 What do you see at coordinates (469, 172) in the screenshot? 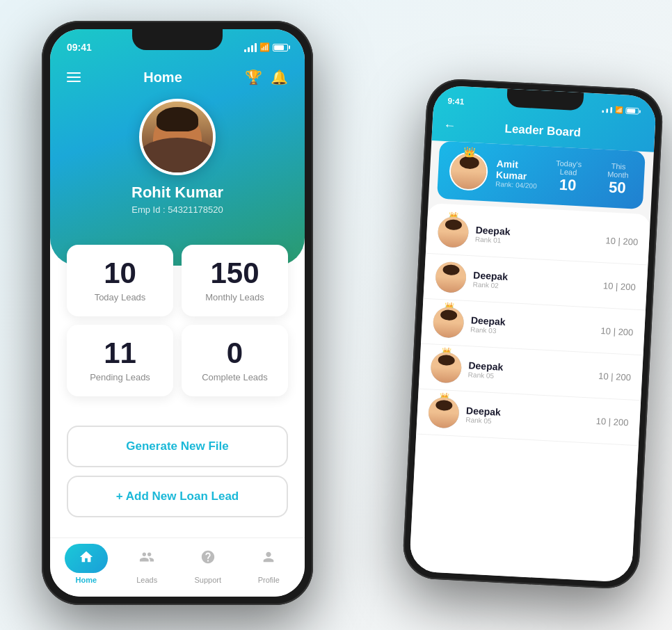
I see `top-rank-face` at bounding box center [469, 172].